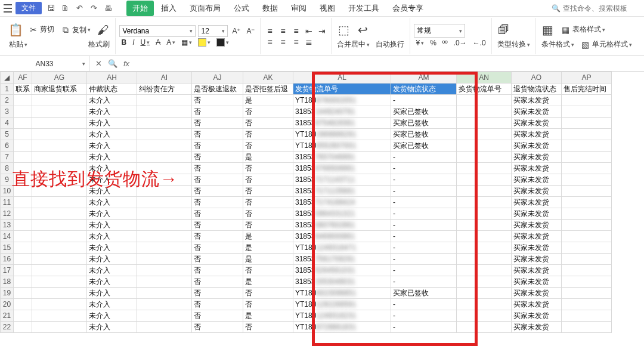 The image size is (644, 358). What do you see at coordinates (65, 8) in the screenshot?
I see `save-as-icon: 🗎` at bounding box center [65, 8].